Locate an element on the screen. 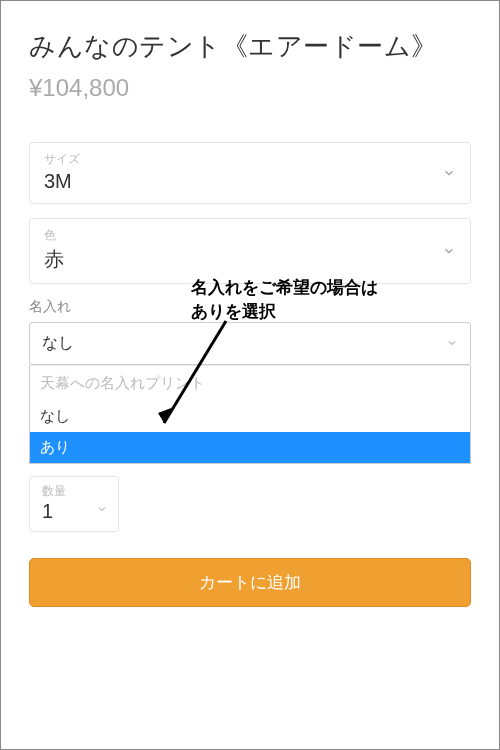  size-value: 3M is located at coordinates (250, 182).